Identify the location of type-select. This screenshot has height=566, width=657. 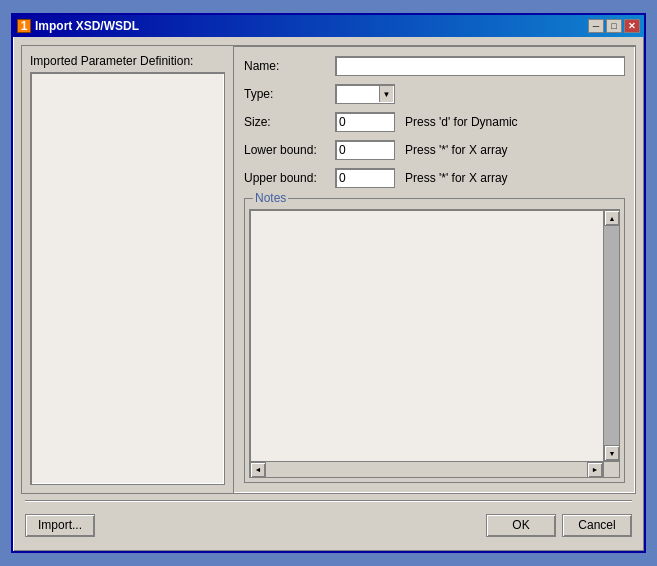
(365, 94).